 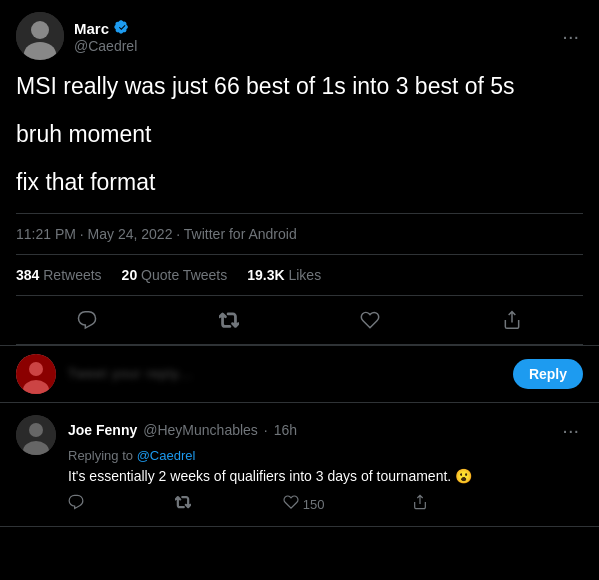 I want to click on replying-to-link: @Caedrel, so click(x=166, y=456).